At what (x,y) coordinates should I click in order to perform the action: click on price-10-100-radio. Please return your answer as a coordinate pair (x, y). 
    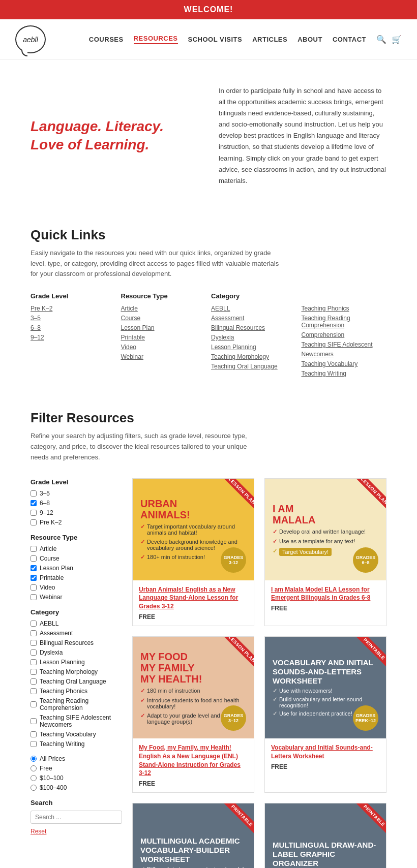
    Looking at the image, I should click on (34, 778).